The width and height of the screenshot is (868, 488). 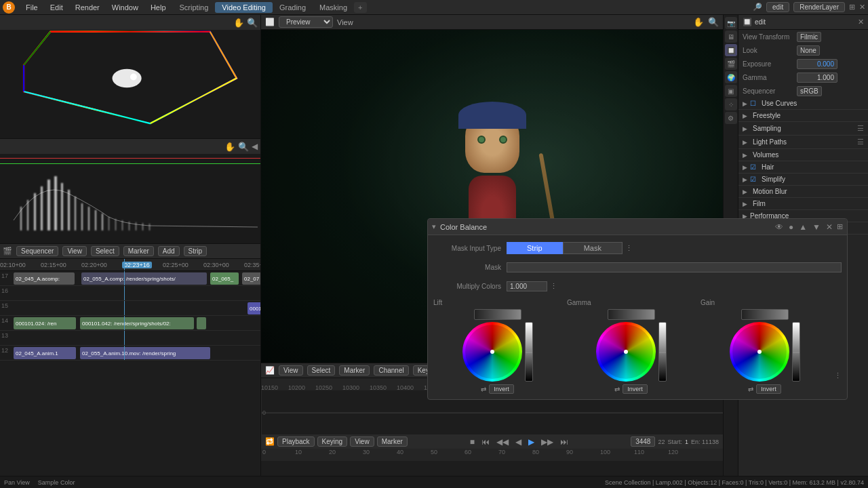 I want to click on sequencer-value: sRGB, so click(x=810, y=91).